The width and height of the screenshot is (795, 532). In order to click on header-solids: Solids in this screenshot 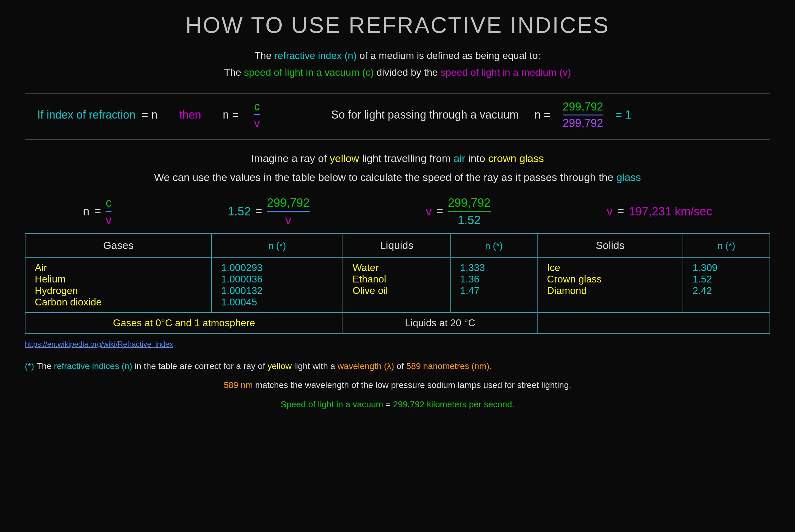, I will do `click(610, 245)`.